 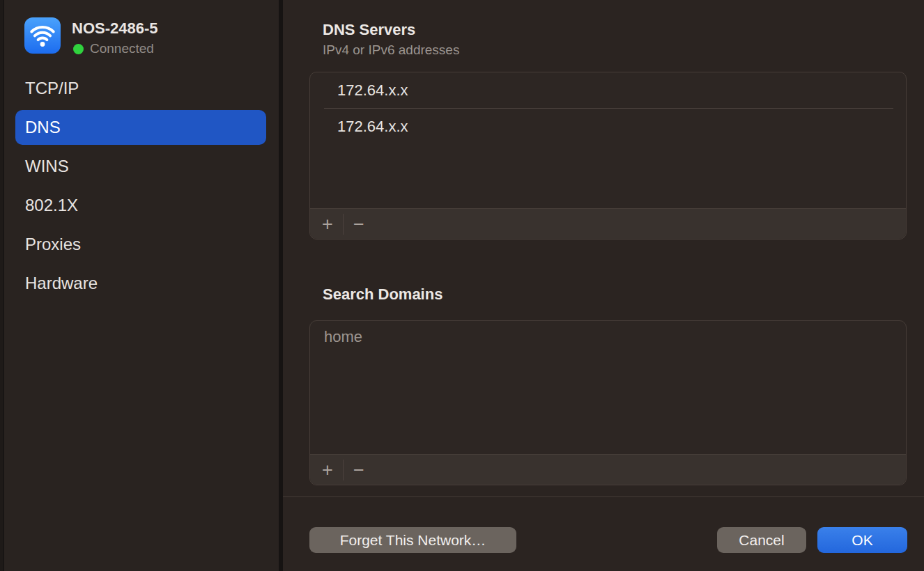 I want to click on sidebar-item-wins: WINS, so click(x=141, y=166).